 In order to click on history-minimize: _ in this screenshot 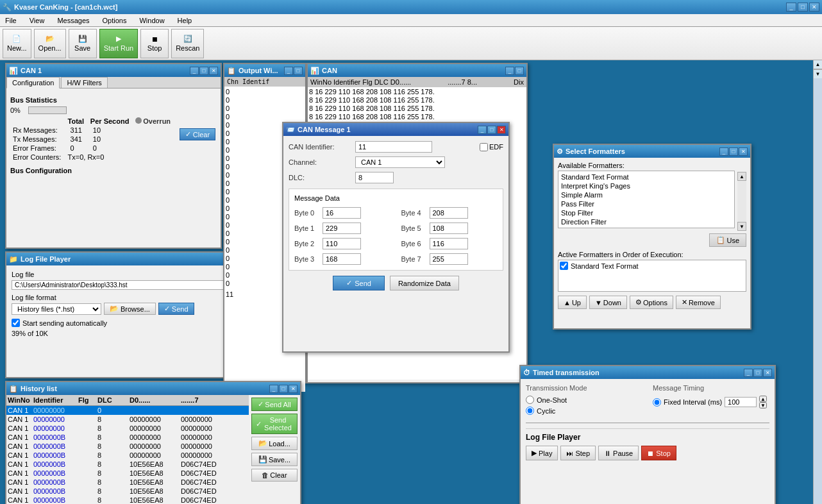, I will do `click(274, 389)`.